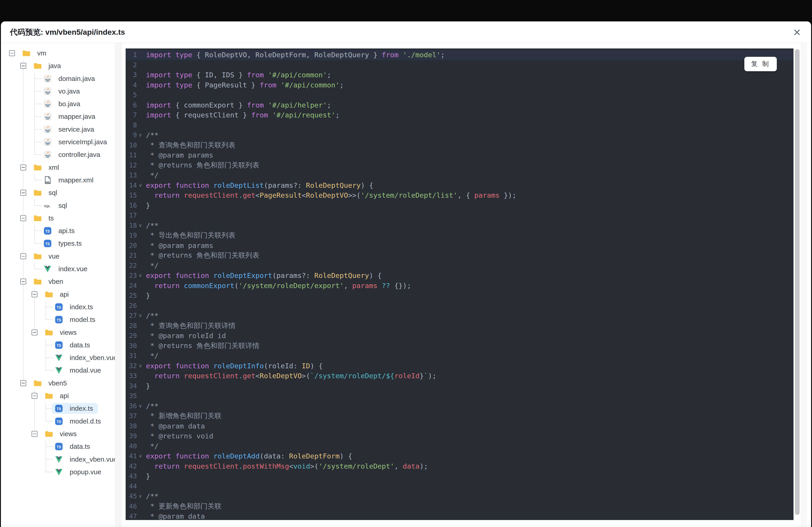  What do you see at coordinates (460, 275) in the screenshot?
I see `code-line: 23∨export function roleDeptExport(params…` at bounding box center [460, 275].